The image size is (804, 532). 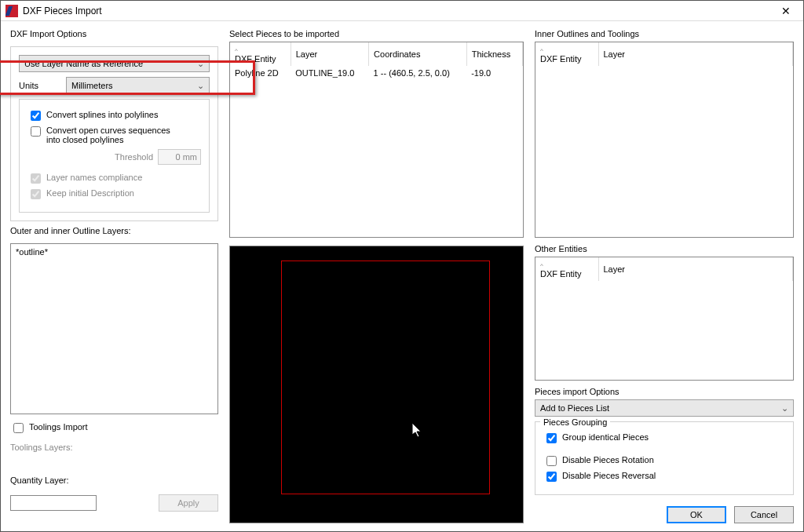 What do you see at coordinates (94, 177) in the screenshot?
I see `layer-names-label: Layer names compliance` at bounding box center [94, 177].